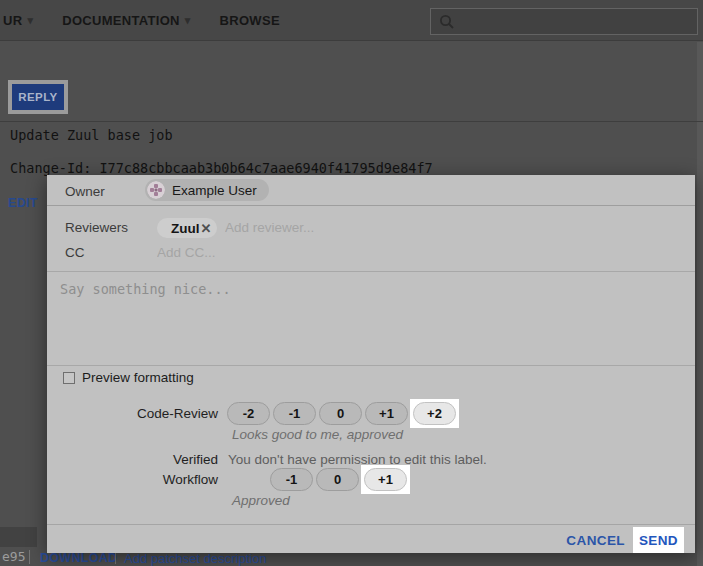 This screenshot has height=566, width=703. Describe the element at coordinates (342, 414) in the screenshot. I see `code-review-buttons: -2 -1 0 +1 +2` at that location.